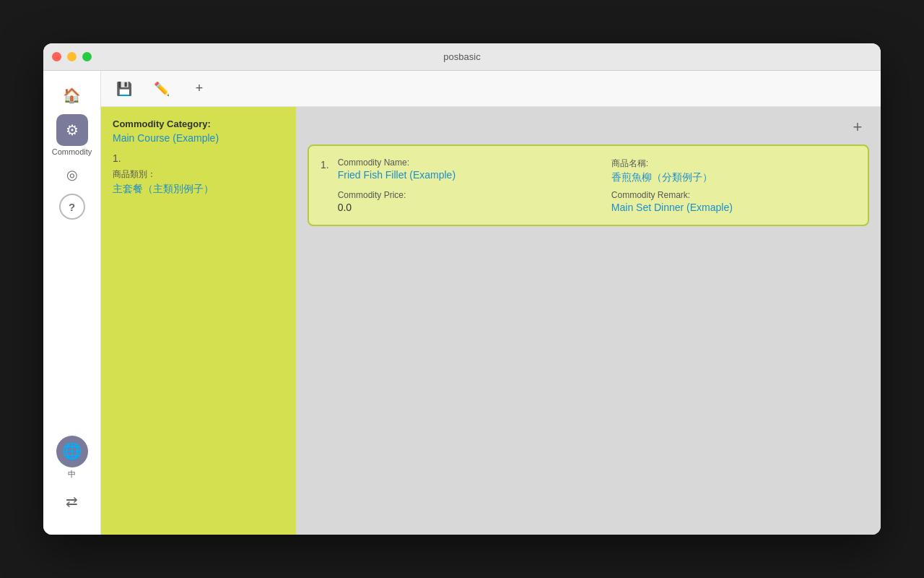  Describe the element at coordinates (325, 164) in the screenshot. I see `commodity-card-number: 1.` at that location.